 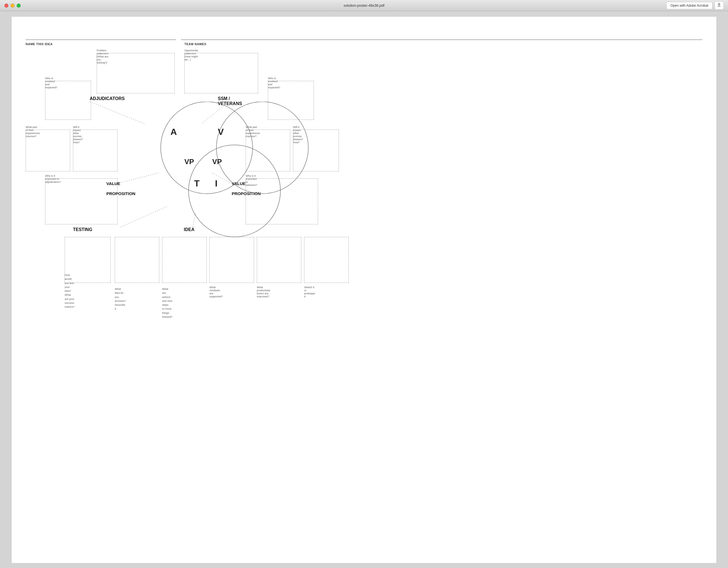 I want to click on venn-letter-v: V, so click(x=221, y=132).